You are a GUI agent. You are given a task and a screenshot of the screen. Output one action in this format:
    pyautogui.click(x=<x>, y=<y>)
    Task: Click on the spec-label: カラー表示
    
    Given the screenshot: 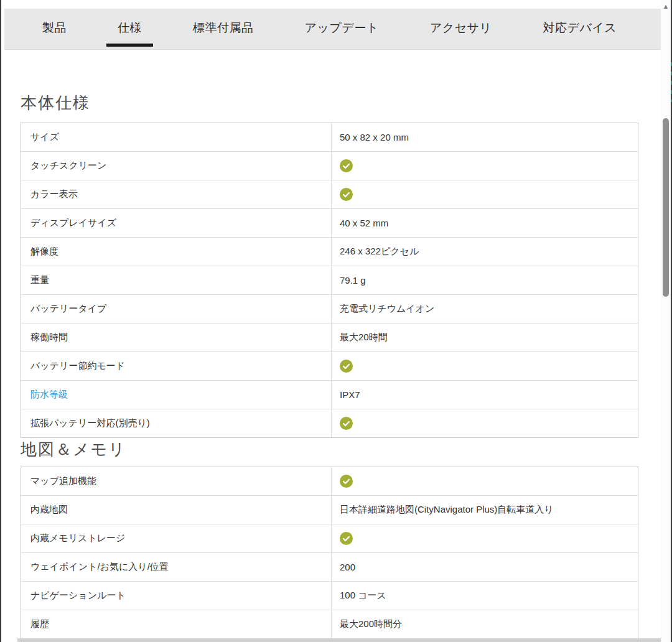 What is the action you would take?
    pyautogui.click(x=177, y=194)
    